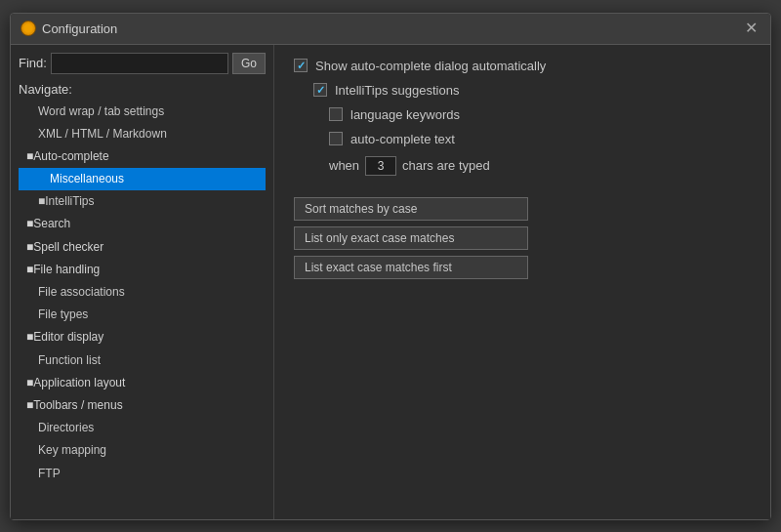 Image resolution: width=781 pixels, height=532 pixels. I want to click on show-autocomplete-row: Show auto-complete dialog automatically, so click(522, 66).